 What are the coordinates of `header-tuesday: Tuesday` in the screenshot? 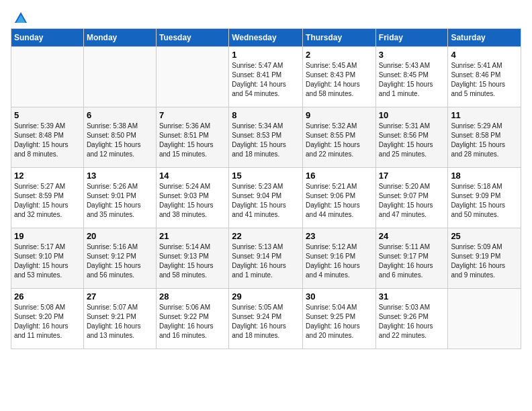 It's located at (192, 38).